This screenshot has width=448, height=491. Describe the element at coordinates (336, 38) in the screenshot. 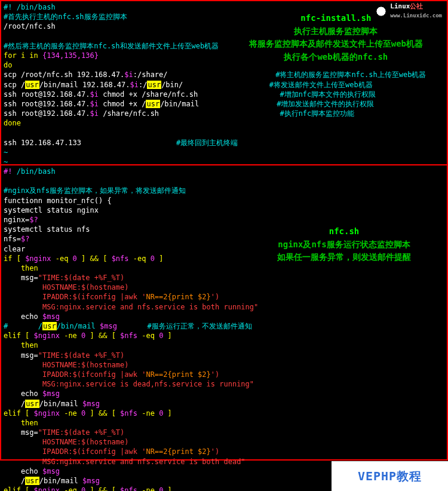

I see `callout-top: nfc-install.sh 执行主机服务监控脚本 将服务监控脚本及邮件发送文件…` at that location.